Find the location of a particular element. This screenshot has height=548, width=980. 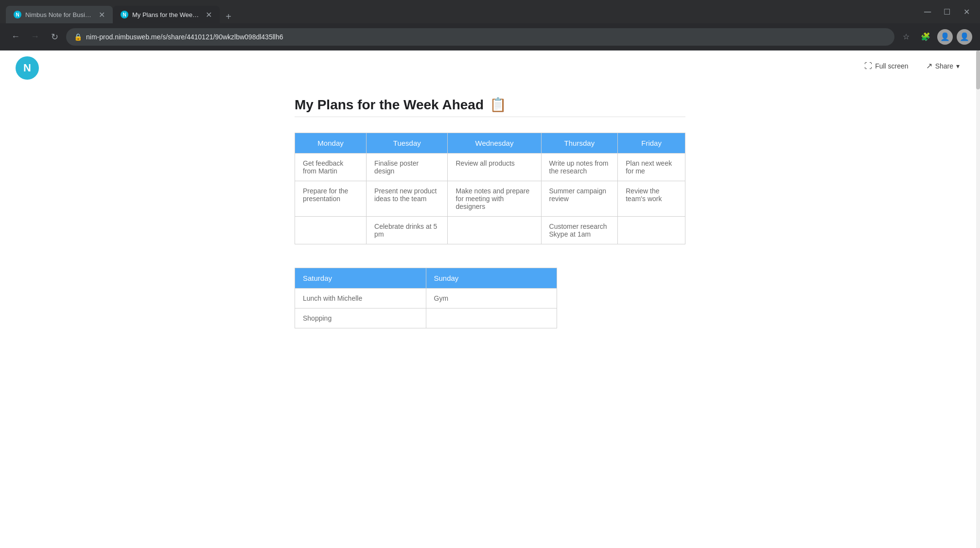

document-title: My Plans for the Week Ahead 📋 is located at coordinates (490, 105).